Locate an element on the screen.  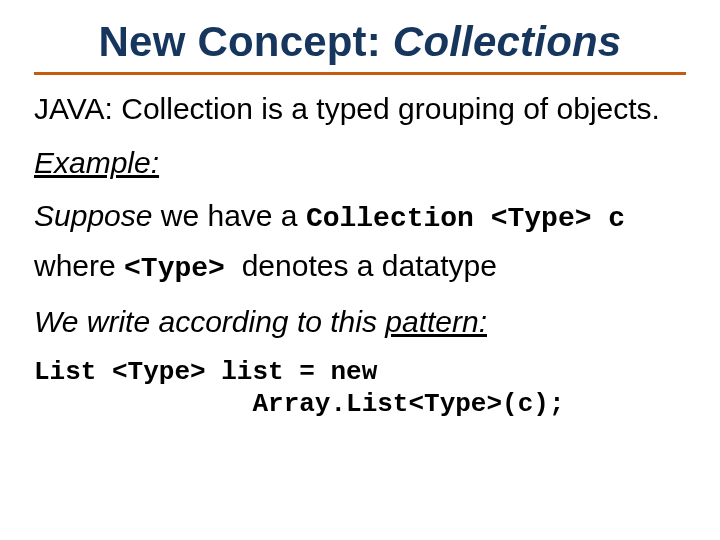
definition-text: JAVA: Collection is a typed grouping of … is located at coordinates (360, 109).